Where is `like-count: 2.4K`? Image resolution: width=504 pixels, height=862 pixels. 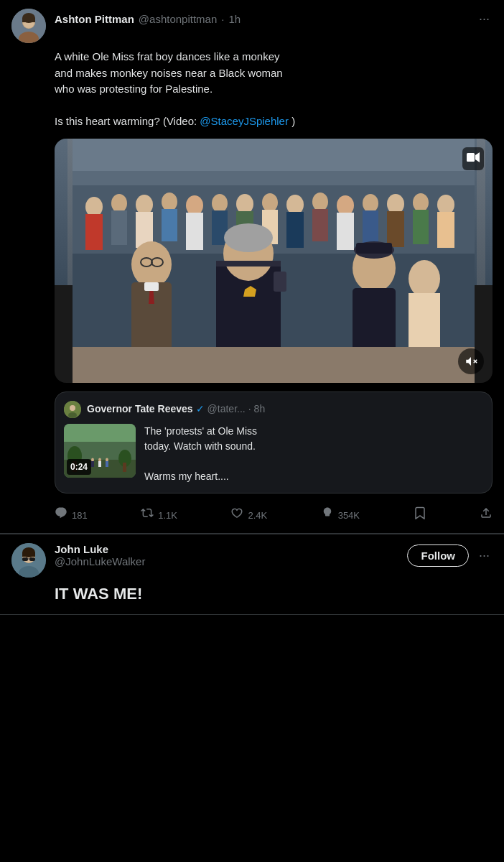
like-count: 2.4K is located at coordinates (257, 516).